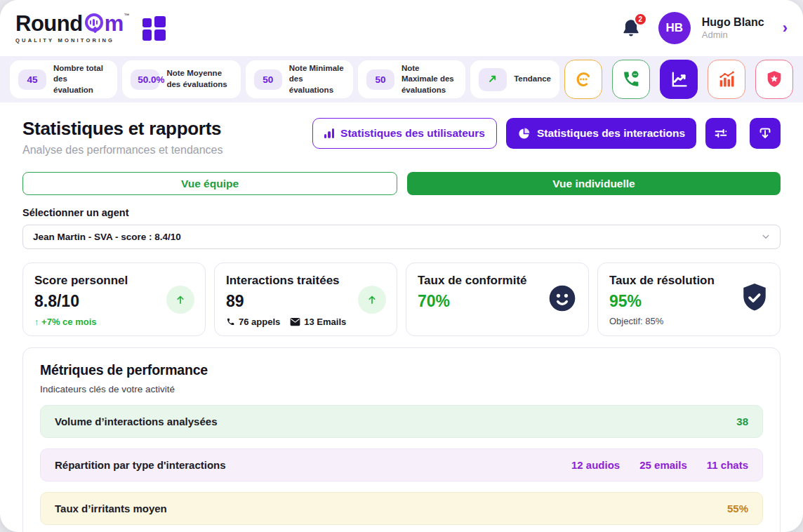 The height and width of the screenshot is (532, 803). I want to click on emails-stat: 13 Emails, so click(318, 321).